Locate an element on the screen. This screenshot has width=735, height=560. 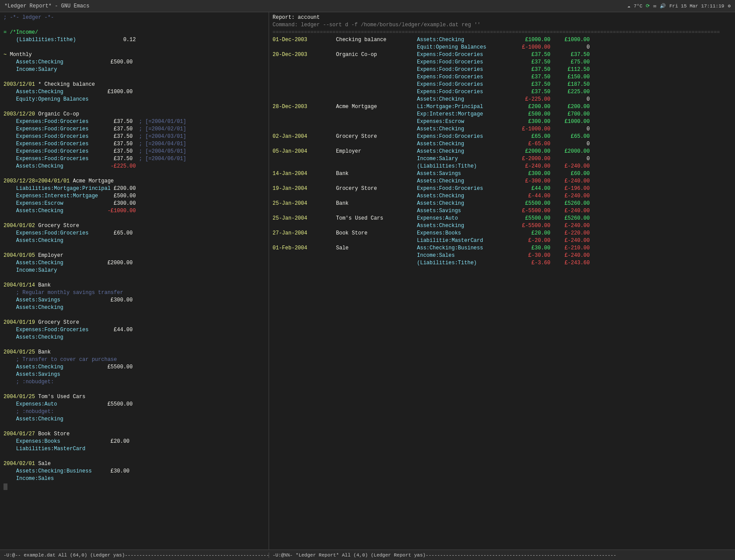
title-bar-right: ☁ 7°C ⟳ ✉ 🔊 Fri 15 Mar 17:11:19 ⚙ is located at coordinates (679, 6).